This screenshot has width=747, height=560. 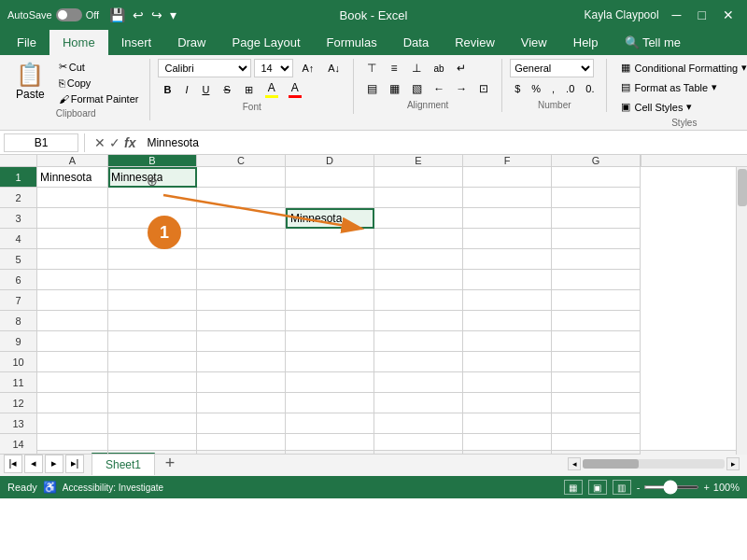 What do you see at coordinates (73, 444) in the screenshot?
I see `cell-A14` at bounding box center [73, 444].